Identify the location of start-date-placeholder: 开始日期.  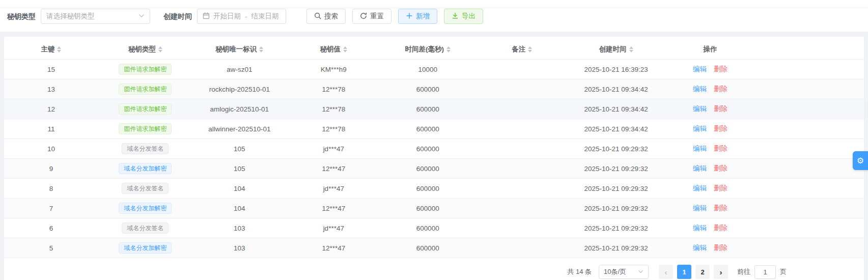
(227, 16).